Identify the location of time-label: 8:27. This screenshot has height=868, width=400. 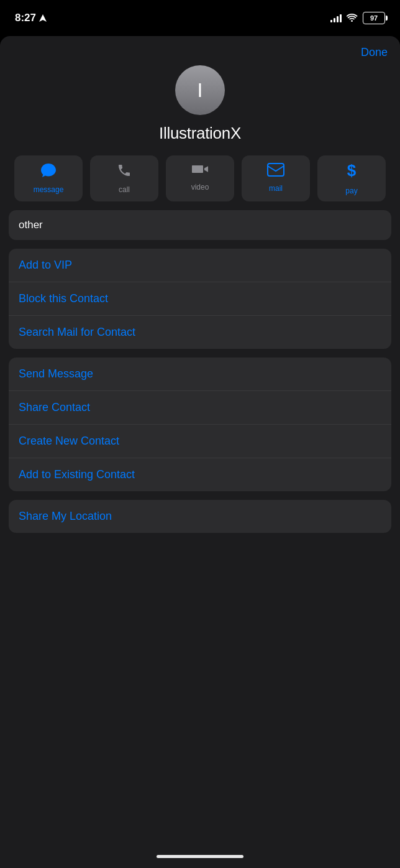
(25, 18).